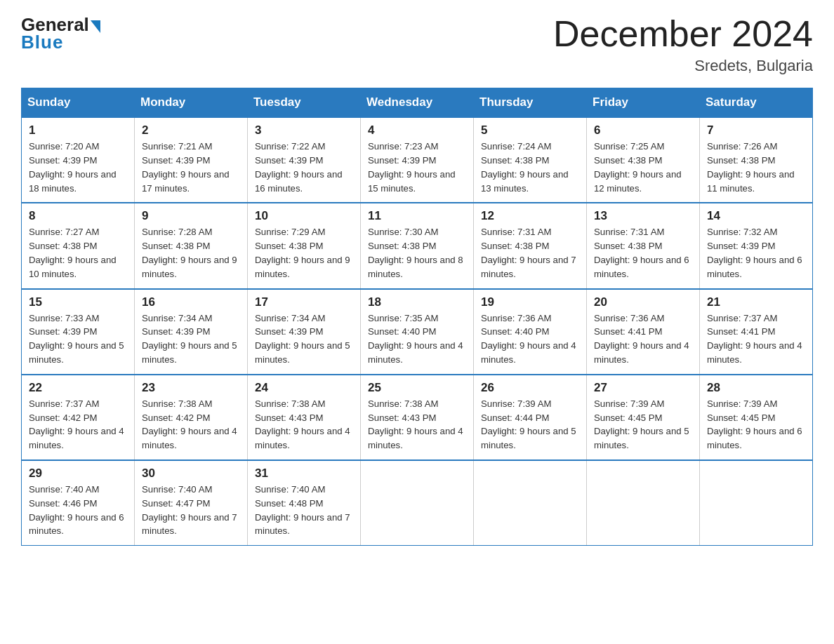 The image size is (834, 644). I want to click on title-block: December 2024 Sredets, Bulgaria, so click(683, 45).